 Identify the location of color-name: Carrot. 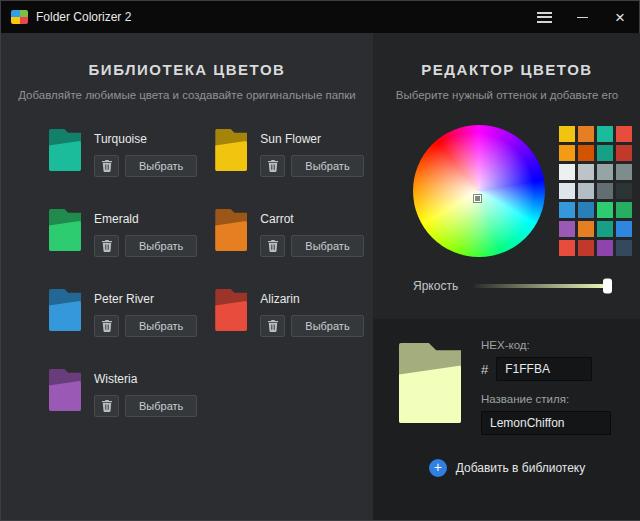
(312, 219).